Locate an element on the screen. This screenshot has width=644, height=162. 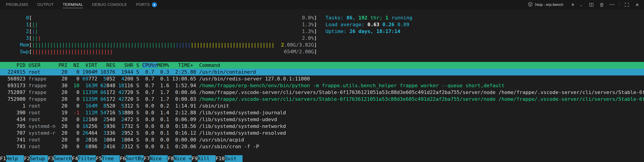
divider is located at coordinates (620, 5).